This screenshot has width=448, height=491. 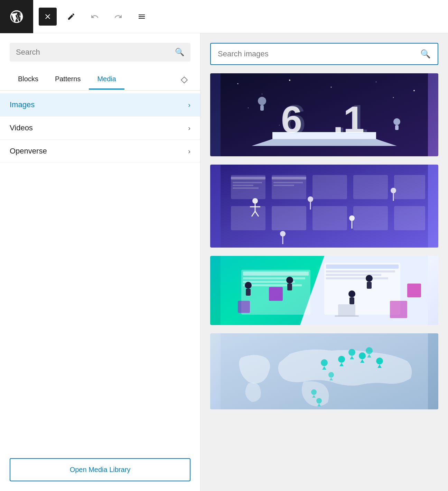 What do you see at coordinates (142, 17) in the screenshot?
I see `menu-icon` at bounding box center [142, 17].